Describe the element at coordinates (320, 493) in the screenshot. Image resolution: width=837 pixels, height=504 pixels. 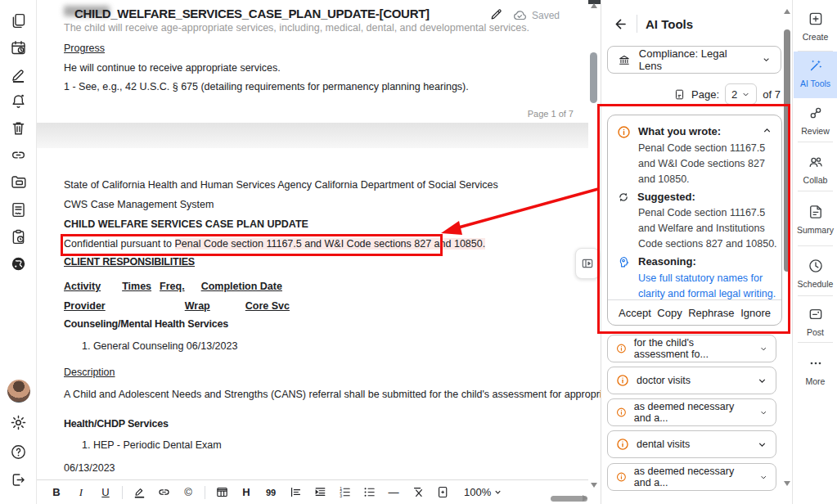
I see `indent-icon` at that location.